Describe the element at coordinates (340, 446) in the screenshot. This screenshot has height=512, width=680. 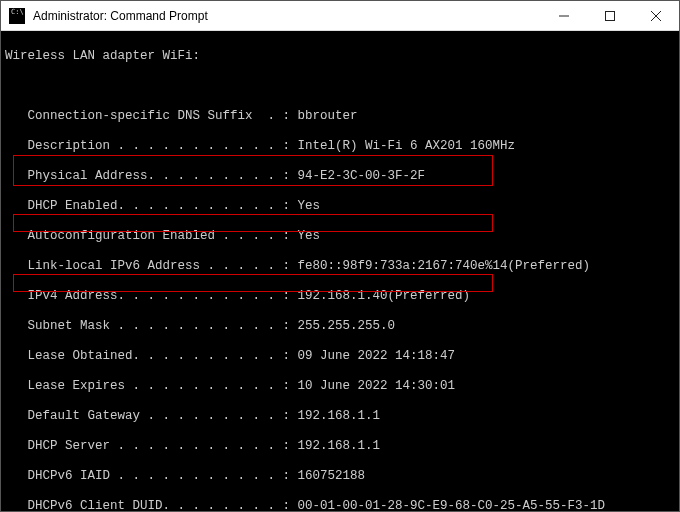
I see `output-line: DHCP Server . . . . . . . . . . . : 192.…` at that location.